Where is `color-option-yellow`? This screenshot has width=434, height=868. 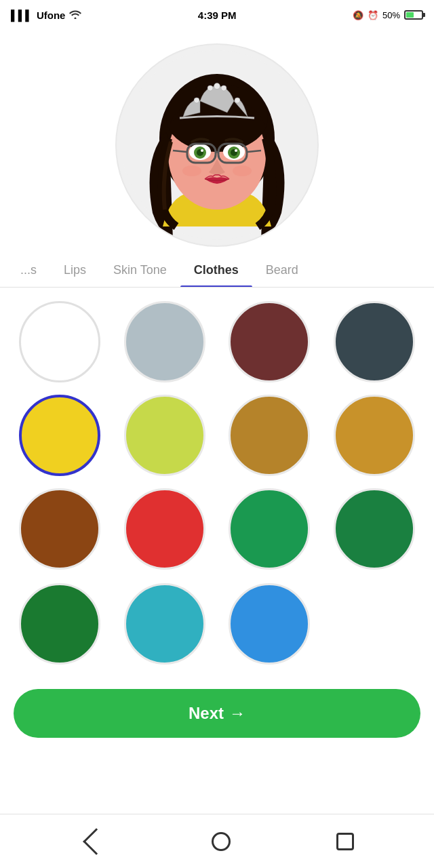
color-option-yellow is located at coordinates (60, 435).